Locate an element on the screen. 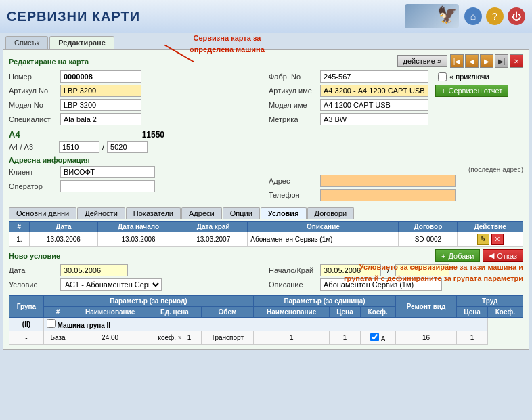  sub-koef: Коеф. is located at coordinates (378, 312).